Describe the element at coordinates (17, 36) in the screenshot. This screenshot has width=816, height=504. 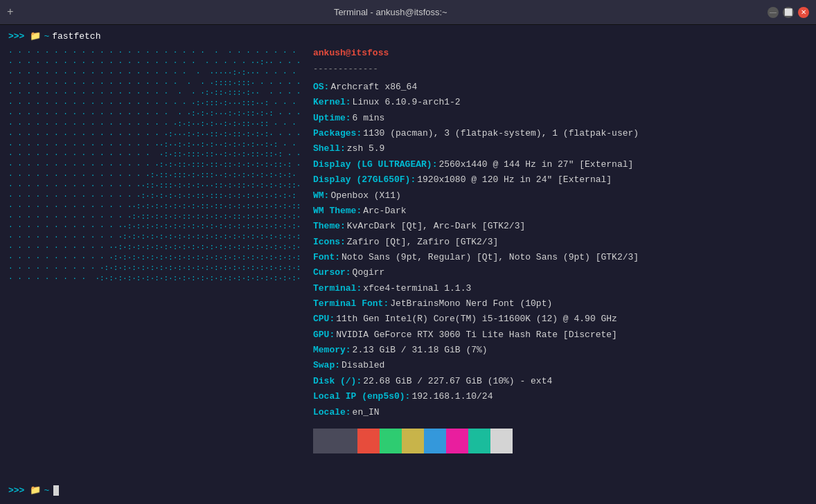
I see `prompt-arrow: >>>` at that location.